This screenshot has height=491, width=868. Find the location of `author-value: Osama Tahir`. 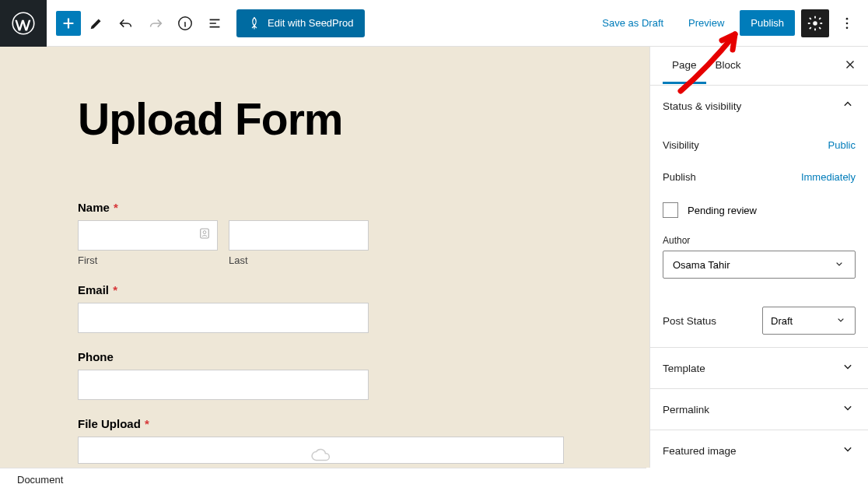

author-value: Osama Tahir is located at coordinates (702, 265).